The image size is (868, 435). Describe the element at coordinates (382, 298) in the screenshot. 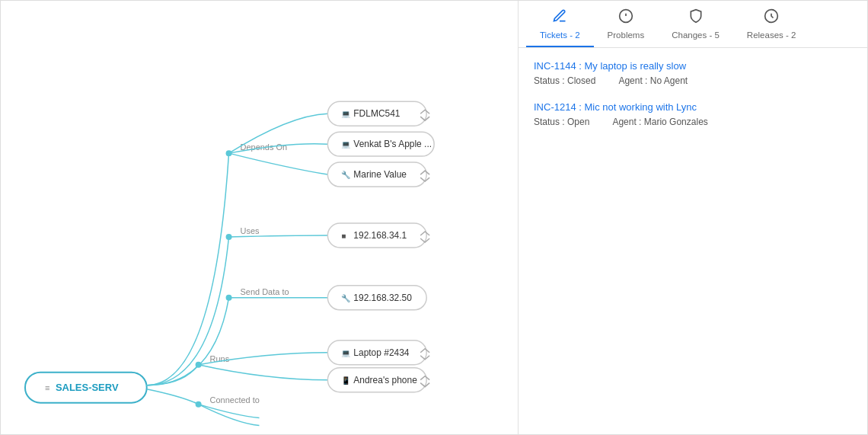

I see `svg-text: 192.168.32.50` at that location.